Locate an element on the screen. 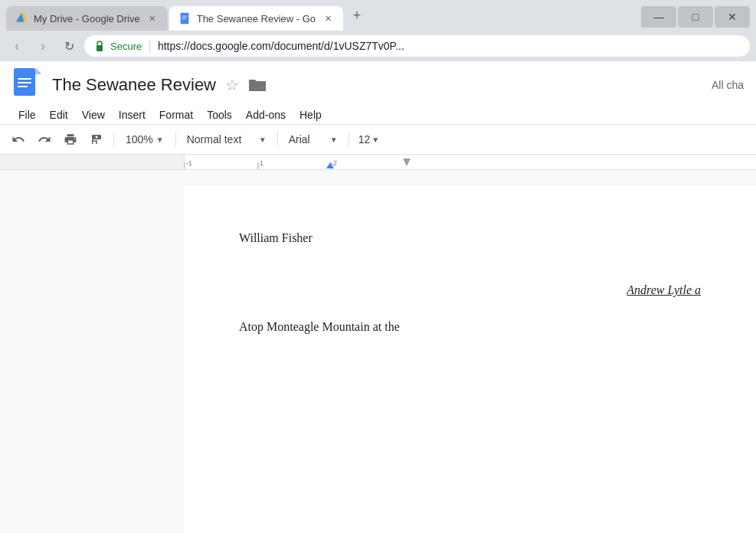  secure-label: Secure is located at coordinates (126, 46).